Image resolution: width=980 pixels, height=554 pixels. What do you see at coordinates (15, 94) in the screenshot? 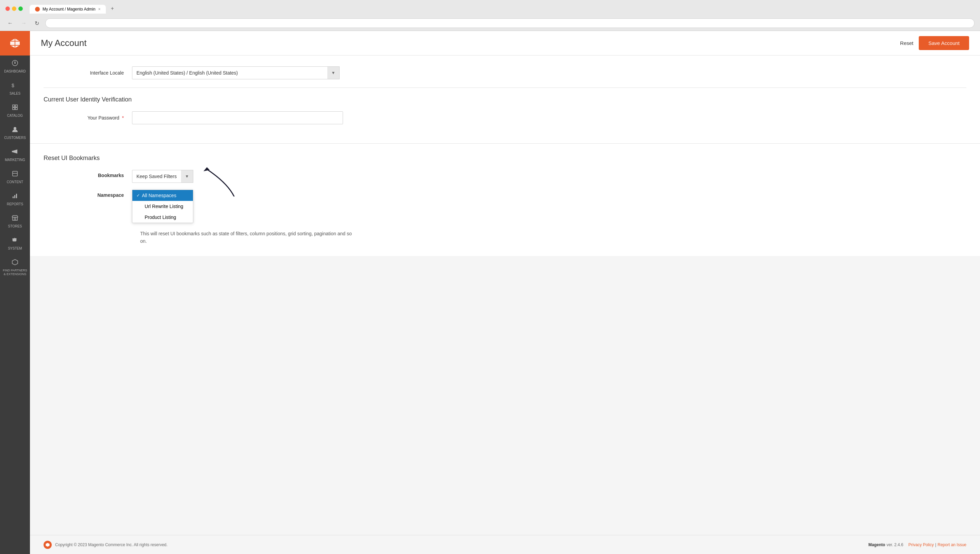
I see `sidebar-item-label-sales: SALES` at bounding box center [15, 94].